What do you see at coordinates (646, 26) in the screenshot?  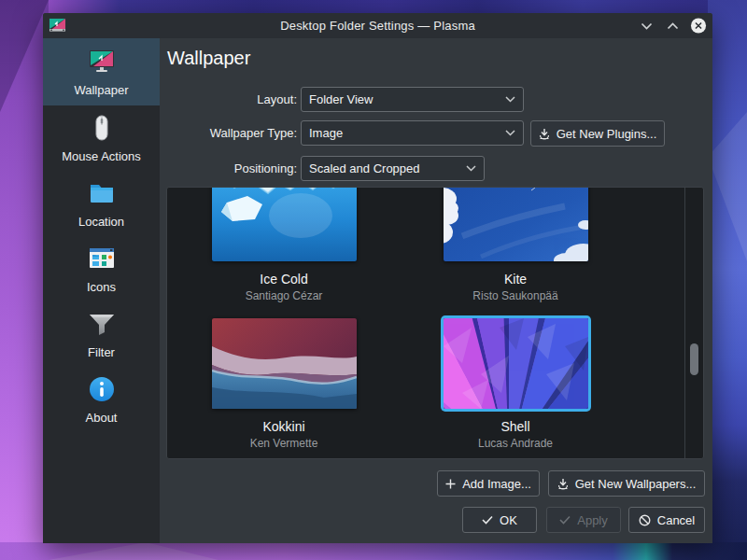 I see `minimize-button` at bounding box center [646, 26].